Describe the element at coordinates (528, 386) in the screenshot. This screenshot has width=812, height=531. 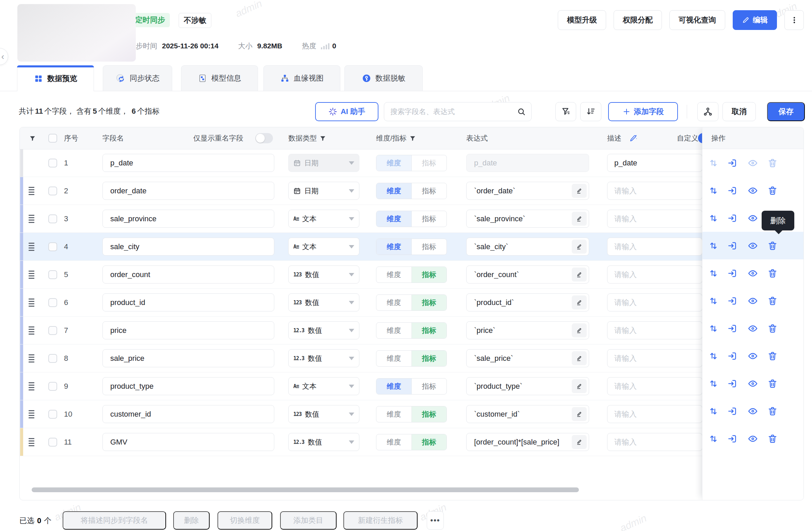
I see `expression-field: `product_type`` at that location.